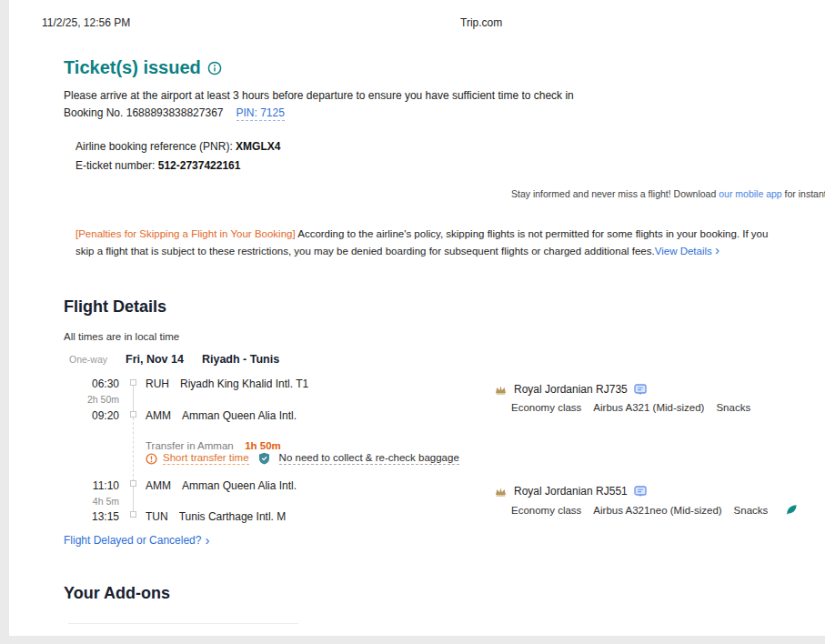  I want to click on flight-delayed-link: Flight Delayed or Canceled? ›, so click(136, 540).